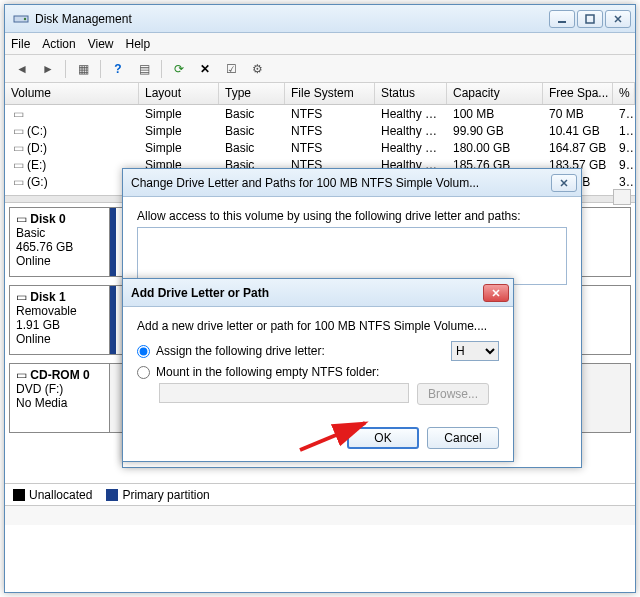 The image size is (640, 597). I want to click on drive-letter-select: H, so click(475, 351).